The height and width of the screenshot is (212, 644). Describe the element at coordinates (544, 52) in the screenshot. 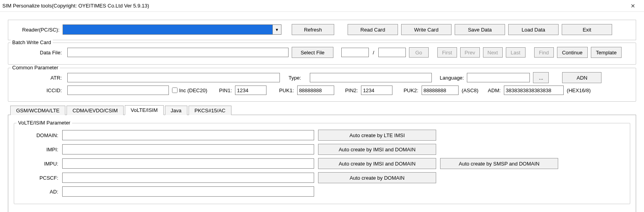

I see `find-button: Find` at that location.